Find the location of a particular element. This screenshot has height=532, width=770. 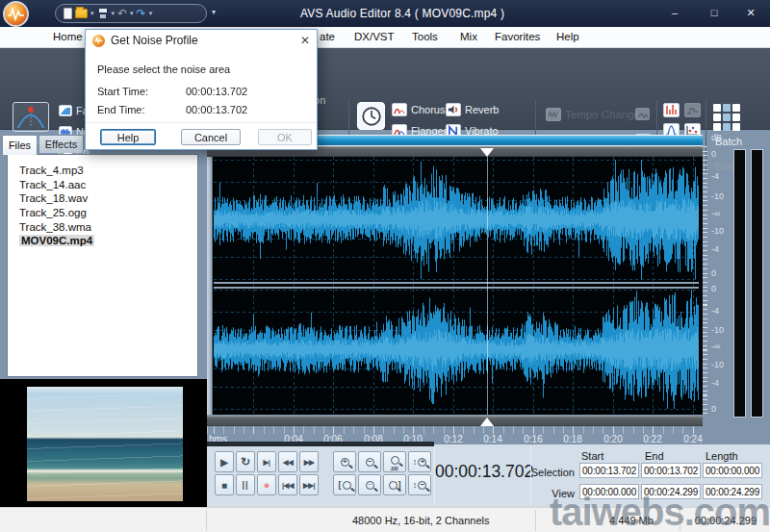

bottom-marker-bar is located at coordinates (454, 421).